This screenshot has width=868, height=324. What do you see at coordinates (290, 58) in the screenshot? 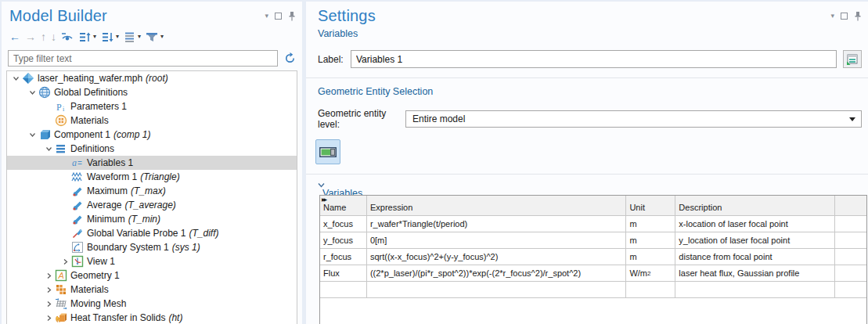
I see `refresh-icon` at bounding box center [290, 58].